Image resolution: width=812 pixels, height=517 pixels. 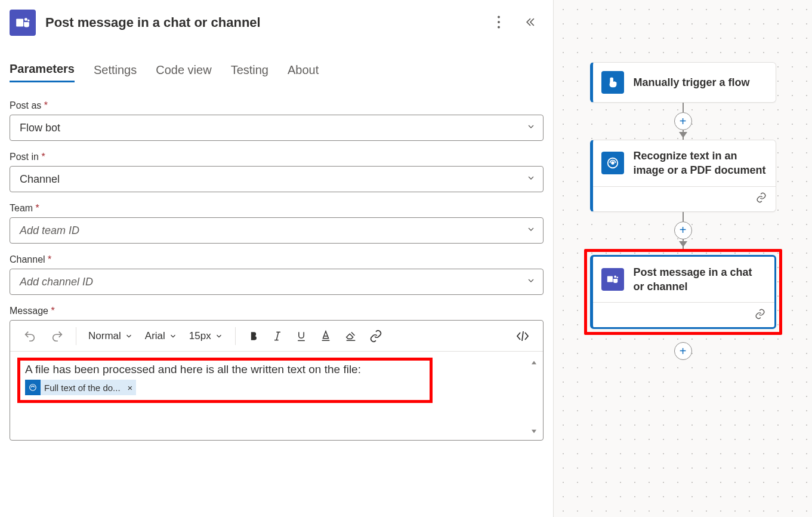 I want to click on message-text: A file has been processed and here is al…, so click(x=225, y=370).